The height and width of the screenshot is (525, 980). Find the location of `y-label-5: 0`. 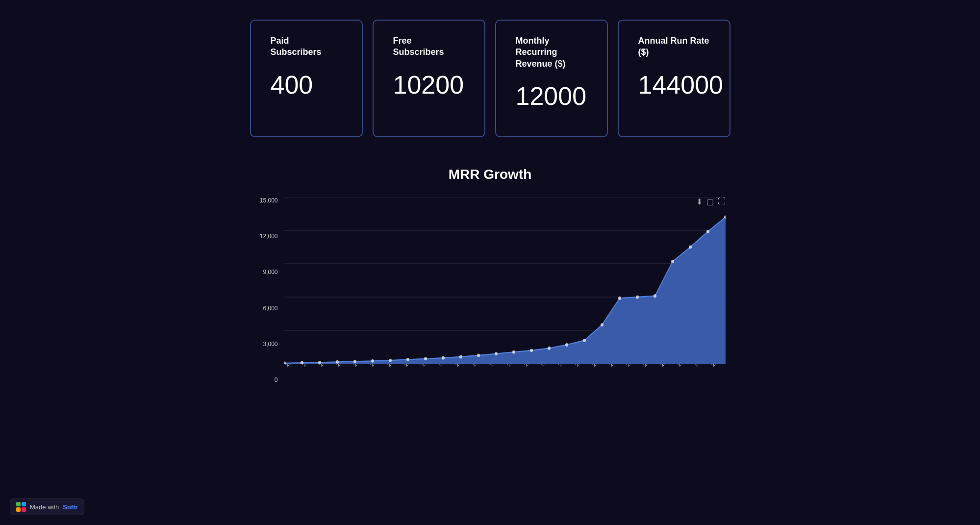

y-label-5: 0 is located at coordinates (276, 380).